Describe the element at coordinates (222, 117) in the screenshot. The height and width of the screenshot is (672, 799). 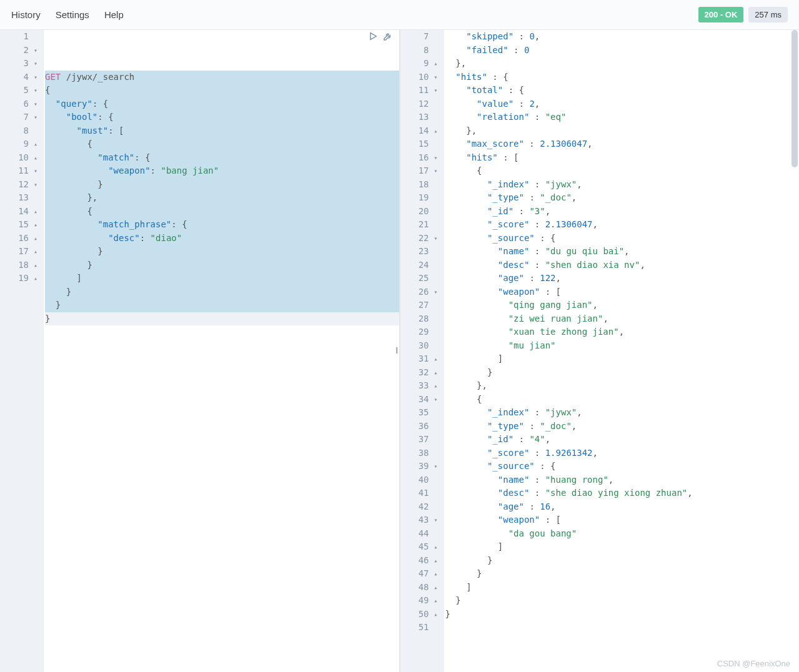
I see `code-line: "bool": {` at that location.